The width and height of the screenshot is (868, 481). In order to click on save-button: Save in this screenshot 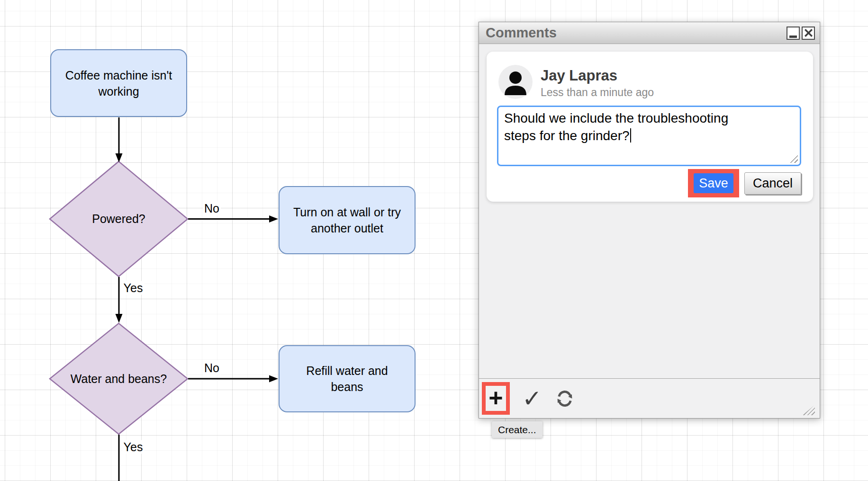, I will do `click(714, 183)`.